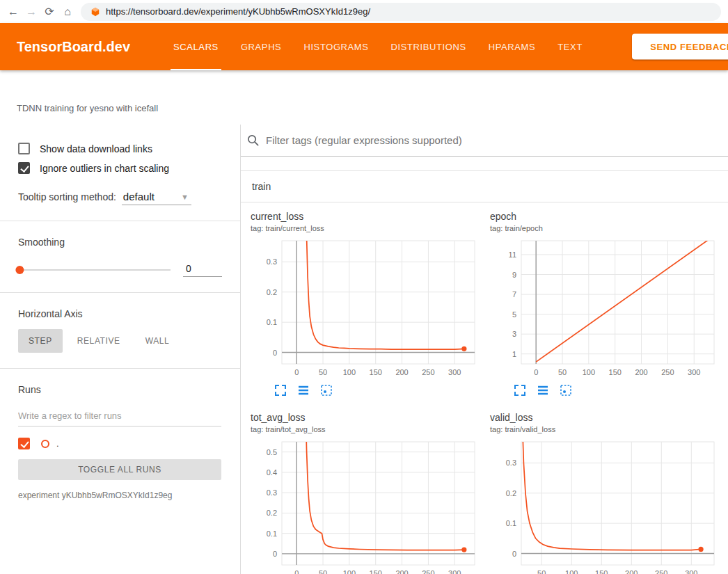 This screenshot has height=574, width=728. I want to click on filter-tags-input, so click(493, 141).